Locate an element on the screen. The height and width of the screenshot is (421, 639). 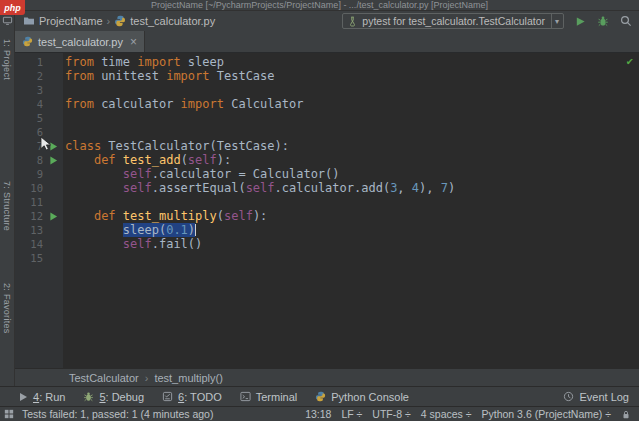
terminal-tool-button: Terminal is located at coordinates (269, 397).